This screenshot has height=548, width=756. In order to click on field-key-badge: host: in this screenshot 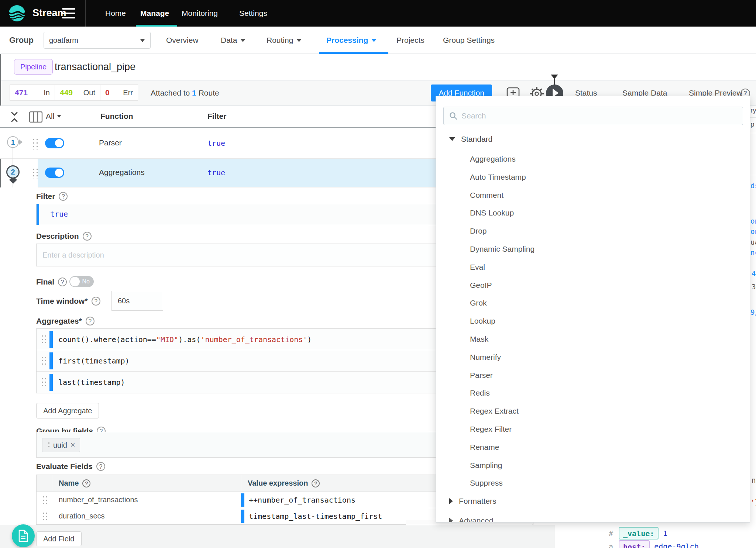, I will do `click(634, 544)`.